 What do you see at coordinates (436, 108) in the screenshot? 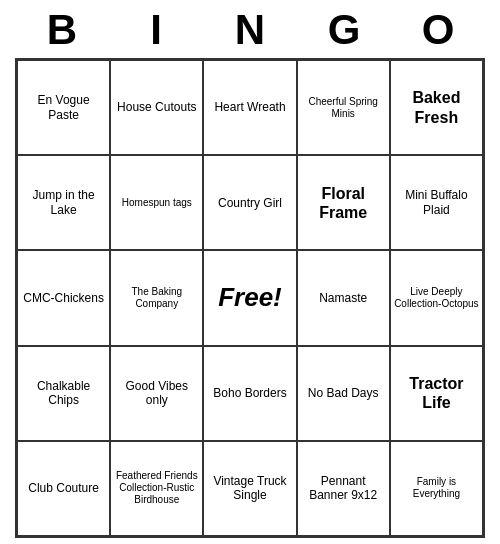
I see `bingo-cell-4: Baked Fresh` at bounding box center [436, 108].